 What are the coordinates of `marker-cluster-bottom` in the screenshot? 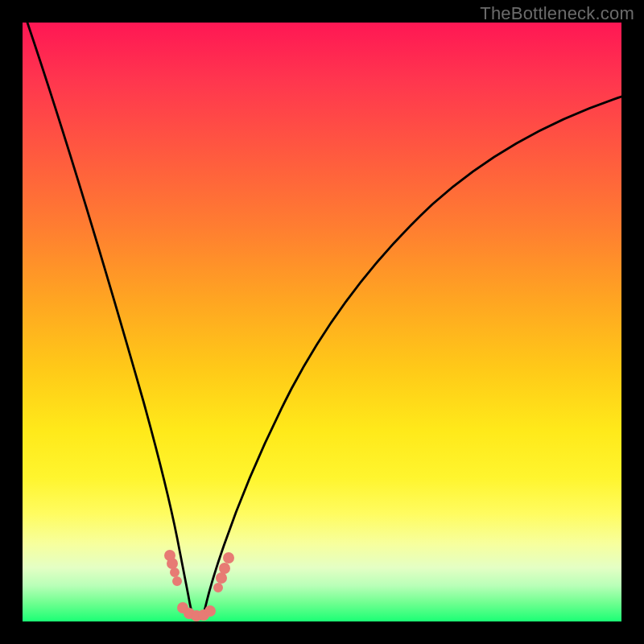 It's located at (196, 612).